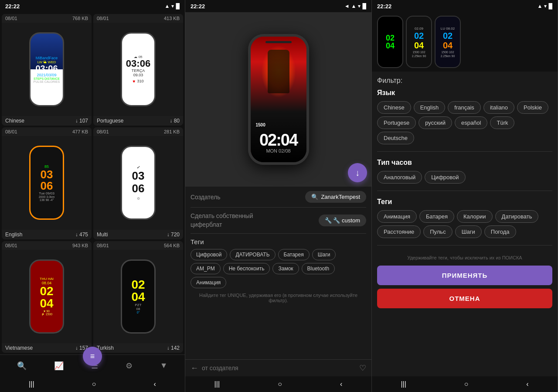 The width and height of the screenshot is (558, 392). What do you see at coordinates (206, 269) in the screenshot?
I see `tag-ampm: AM_PM` at bounding box center [206, 269].